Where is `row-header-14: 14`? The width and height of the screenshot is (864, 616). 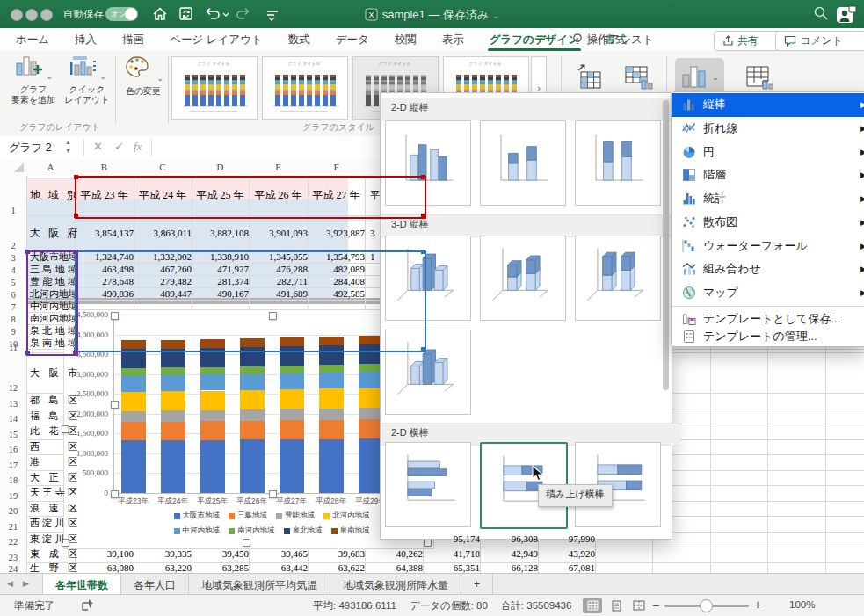 row-header-14: 14 is located at coordinates (14, 417).